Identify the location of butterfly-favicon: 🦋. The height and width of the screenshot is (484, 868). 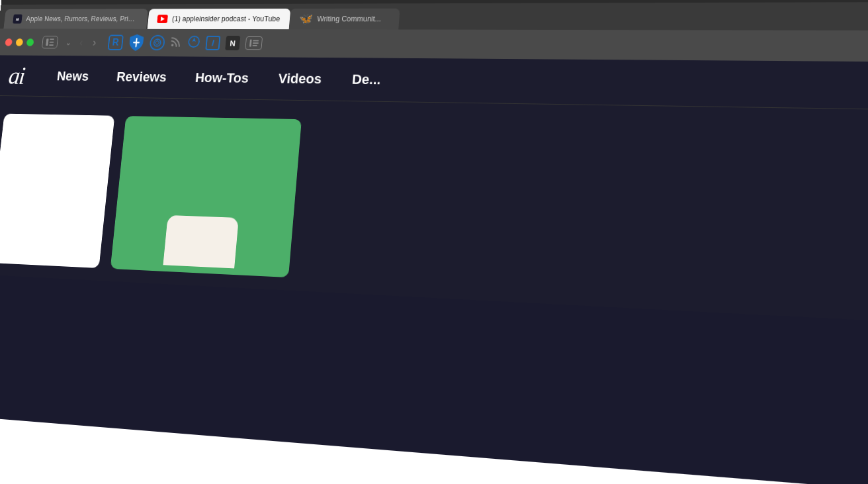
(306, 19).